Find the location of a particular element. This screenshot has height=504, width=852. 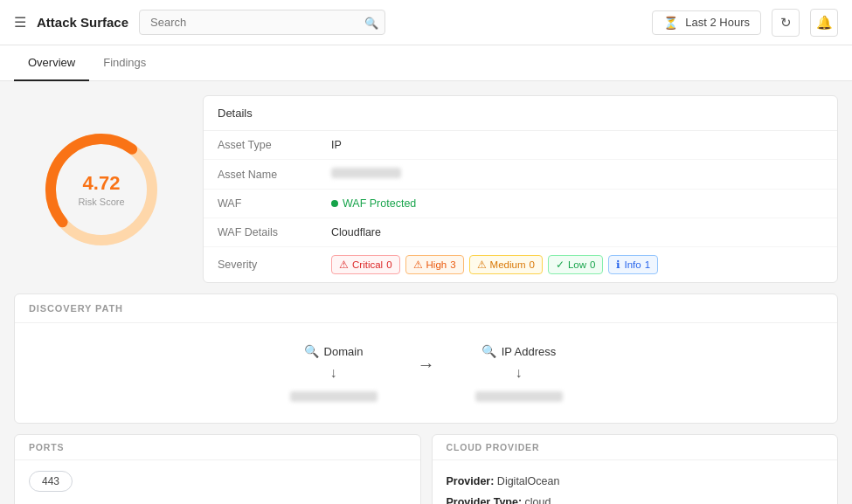

medium-count: 0 is located at coordinates (532, 265).